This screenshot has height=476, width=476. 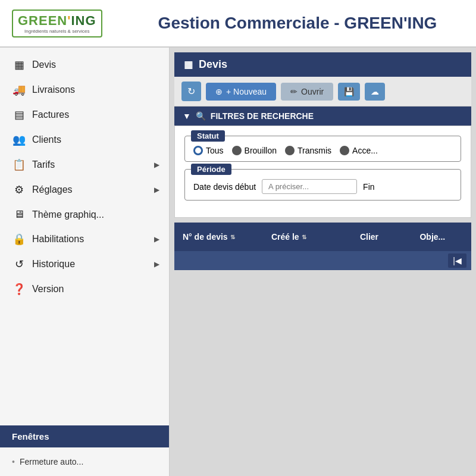 I want to click on sidebar-item-label: Historique, so click(x=54, y=264).